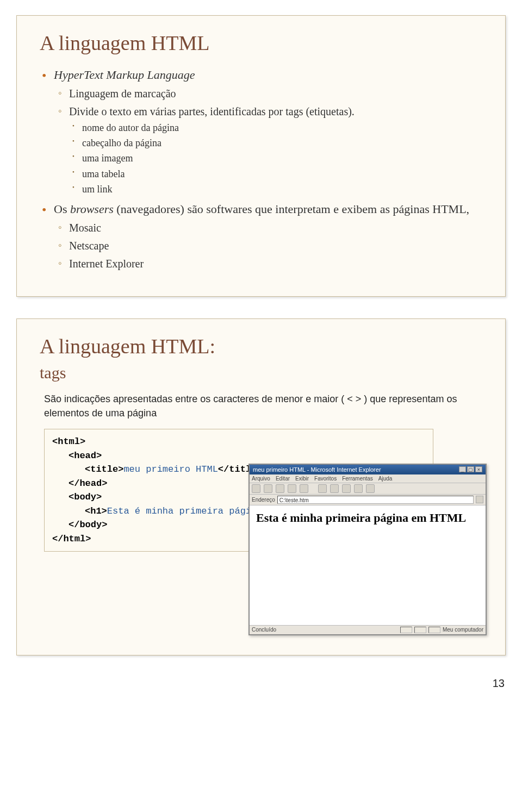 Image resolution: width=522 pixels, height=812 pixels. Describe the element at coordinates (264, 629) in the screenshot. I see `status-left: Concluído` at that location.